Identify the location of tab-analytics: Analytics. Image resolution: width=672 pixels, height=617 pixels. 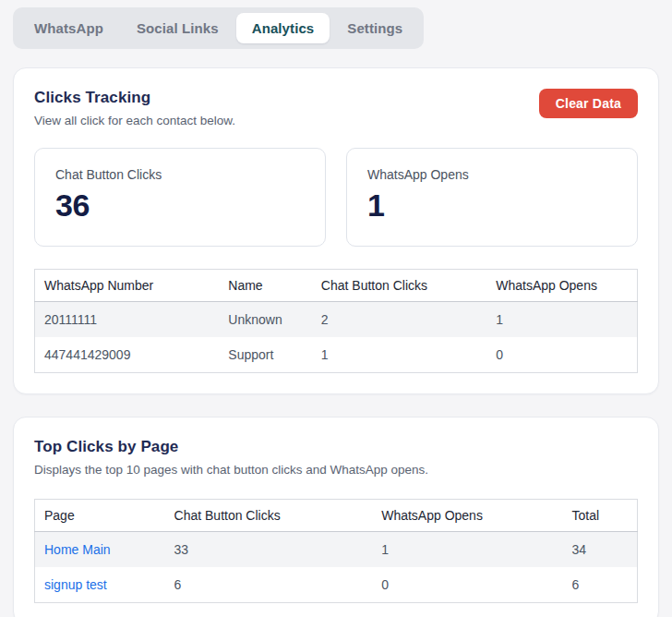
(283, 28).